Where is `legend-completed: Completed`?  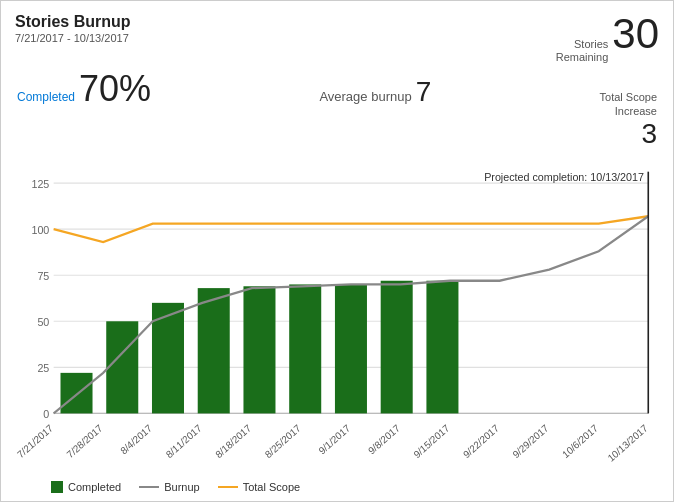 legend-completed: Completed is located at coordinates (86, 487).